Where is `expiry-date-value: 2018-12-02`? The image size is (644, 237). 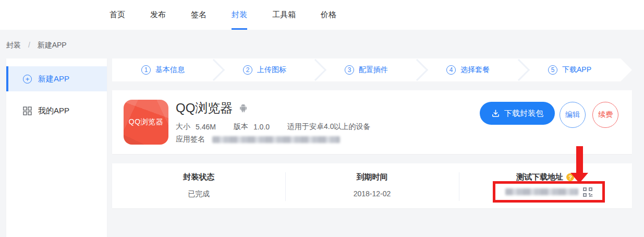 expiry-date-value: 2018-12-02 is located at coordinates (372, 194).